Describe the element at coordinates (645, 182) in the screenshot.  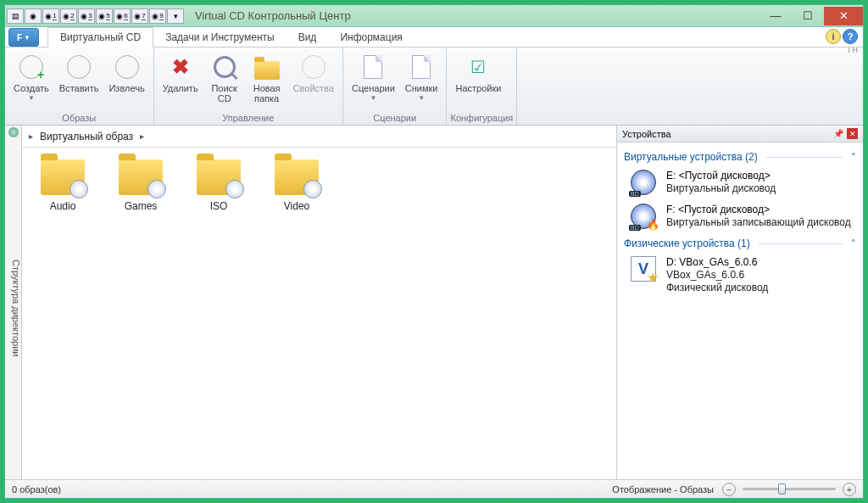
I see `bluray-icon: BD` at that location.